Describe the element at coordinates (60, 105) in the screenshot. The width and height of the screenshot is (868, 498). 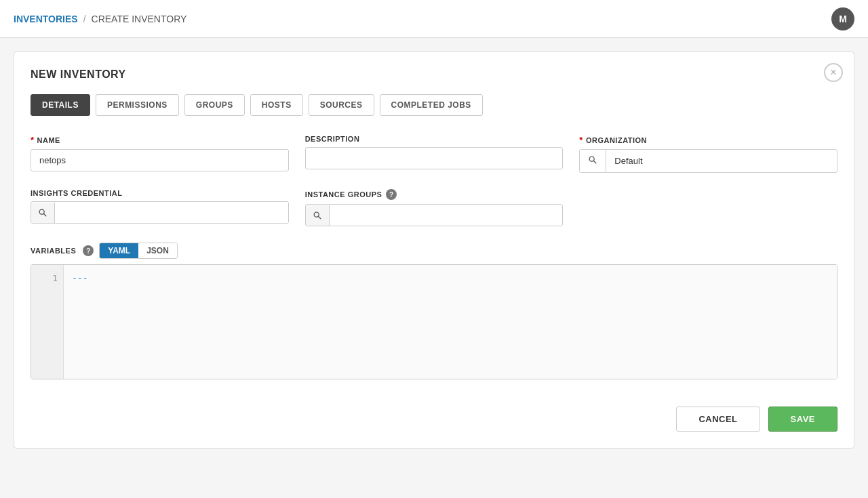
I see `tab-details: DETAILS` at that location.